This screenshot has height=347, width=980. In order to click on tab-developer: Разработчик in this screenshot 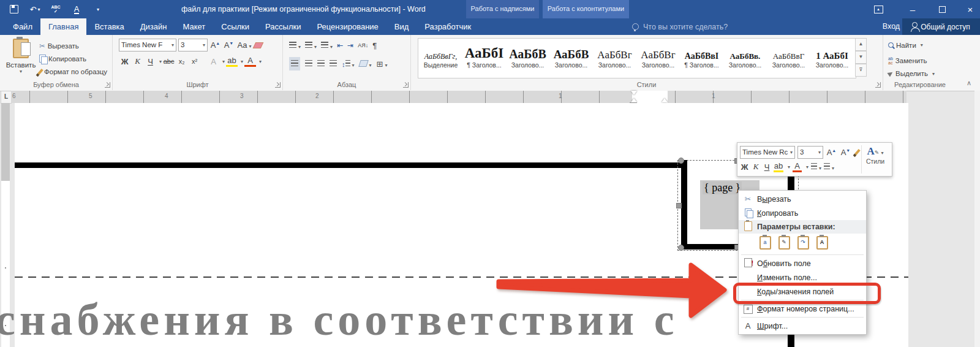, I will do `click(448, 27)`.